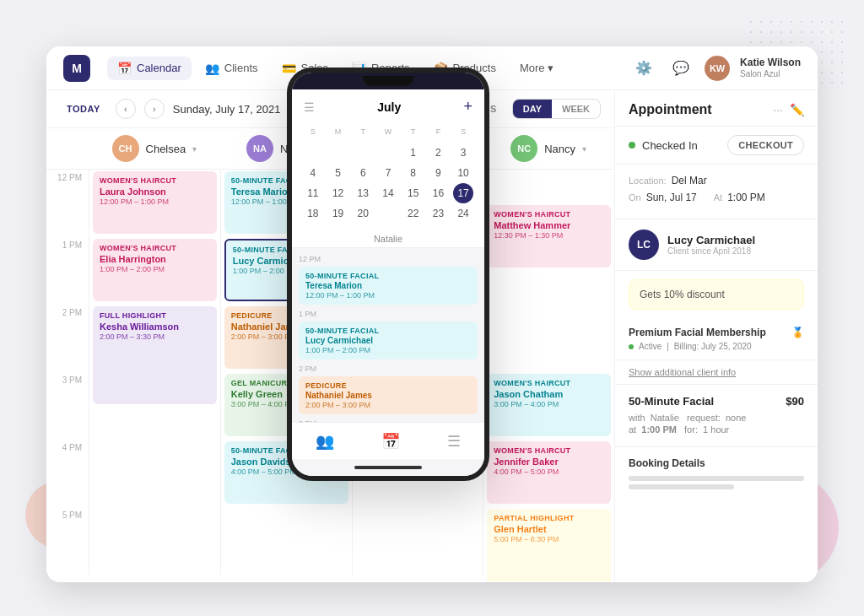 This screenshot has height=616, width=864. I want to click on mobile-menu-icon: ☰, so click(309, 107).